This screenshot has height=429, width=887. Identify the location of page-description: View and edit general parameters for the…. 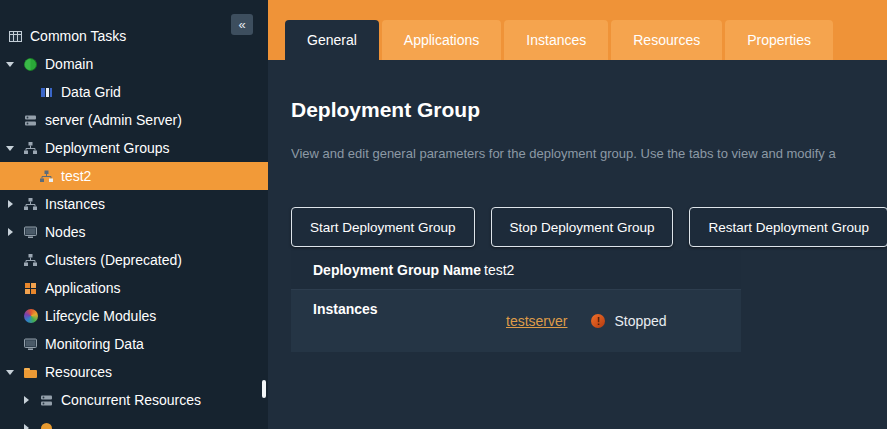
(589, 154).